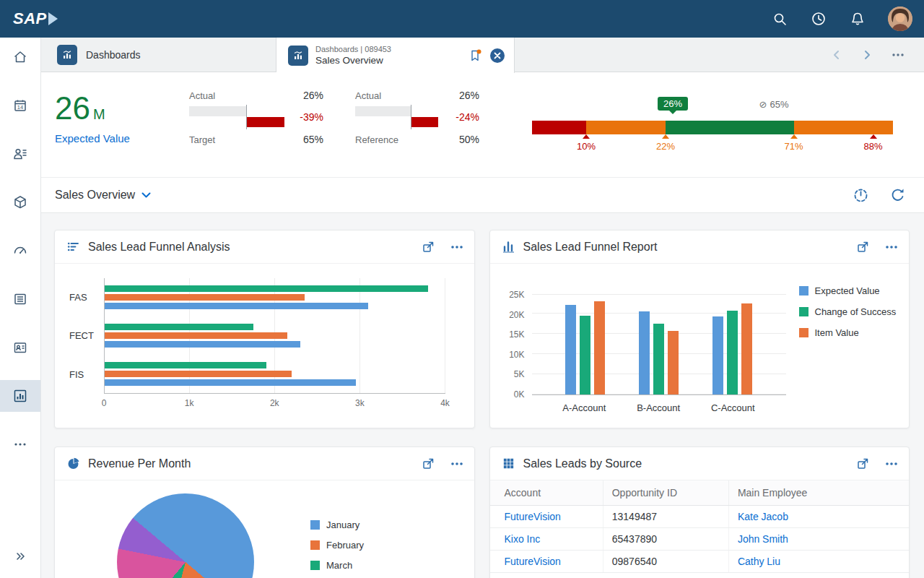 This screenshot has height=578, width=924. I want to click on sidebar-item-sales-rep, so click(20, 154).